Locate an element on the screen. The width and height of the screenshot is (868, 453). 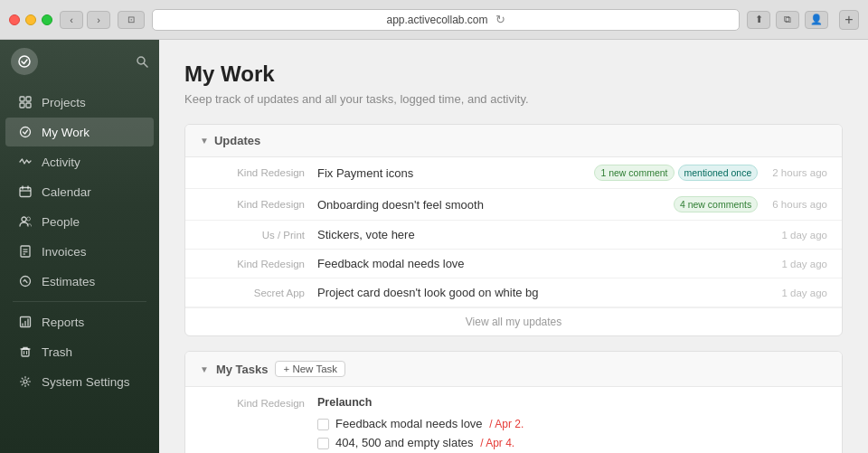
address-bar: app.activecollab.com ↻ is located at coordinates (446, 20).